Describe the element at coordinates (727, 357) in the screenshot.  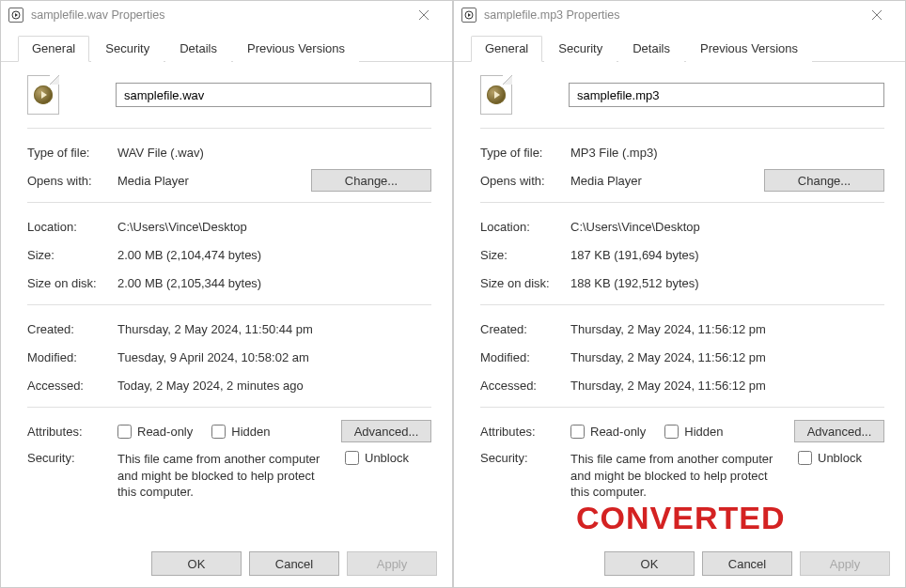
I see `value-modified: Thursday, 2 May 2024, 11:56:12 pm` at that location.